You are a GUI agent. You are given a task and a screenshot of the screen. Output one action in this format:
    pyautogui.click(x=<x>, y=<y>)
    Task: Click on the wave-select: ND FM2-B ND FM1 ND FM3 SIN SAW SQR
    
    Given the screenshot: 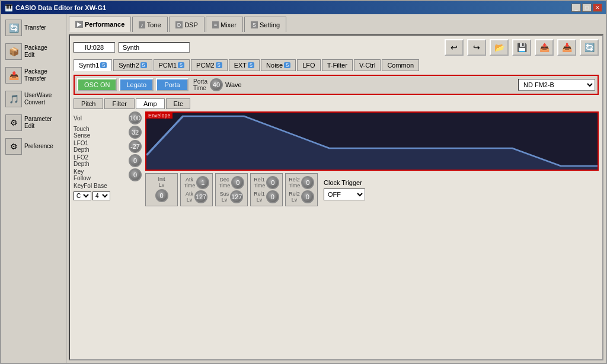 What is the action you would take?
    pyautogui.click(x=557, y=85)
    